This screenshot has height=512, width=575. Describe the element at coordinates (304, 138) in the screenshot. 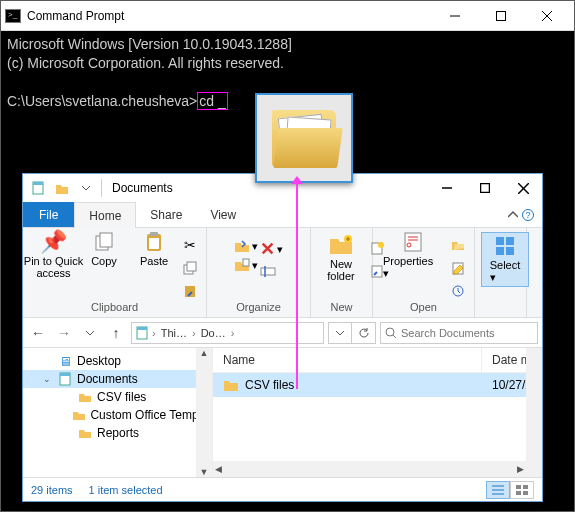

I see `folder-open-icon: a,` at that location.